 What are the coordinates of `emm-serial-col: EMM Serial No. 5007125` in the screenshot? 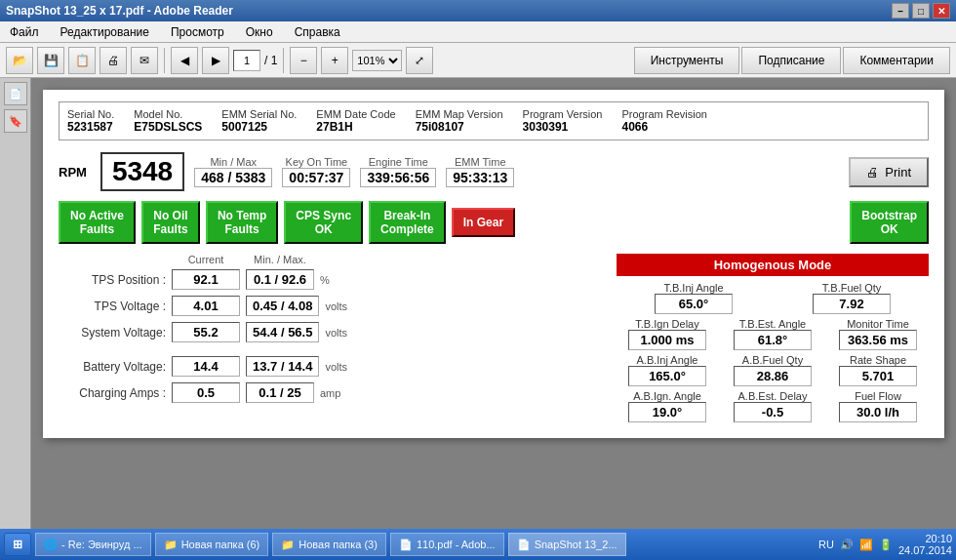 It's located at (259, 121).